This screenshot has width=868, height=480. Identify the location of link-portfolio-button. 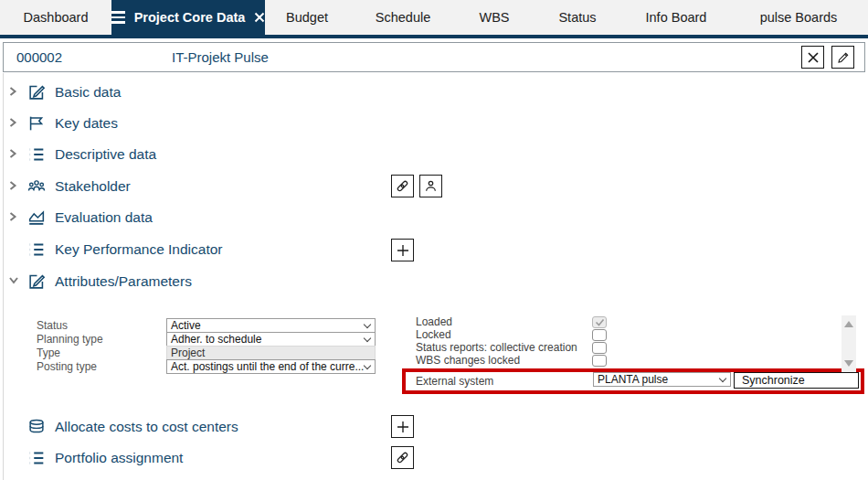
(402, 457).